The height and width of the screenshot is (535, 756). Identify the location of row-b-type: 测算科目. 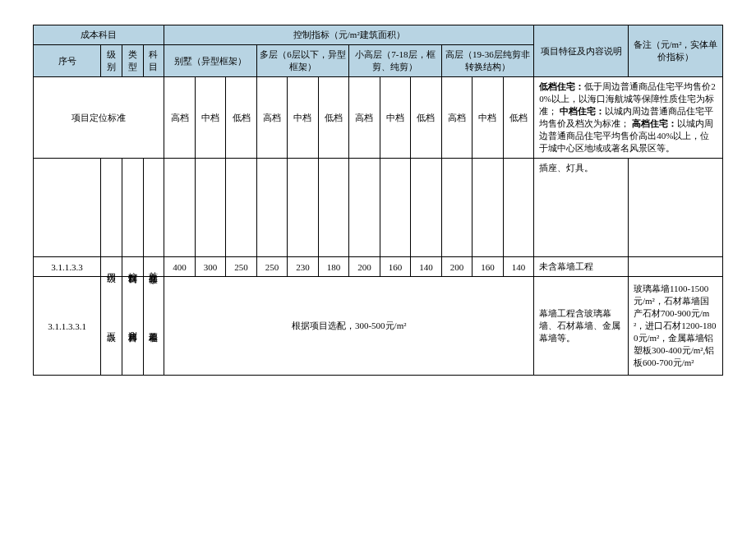
(132, 326).